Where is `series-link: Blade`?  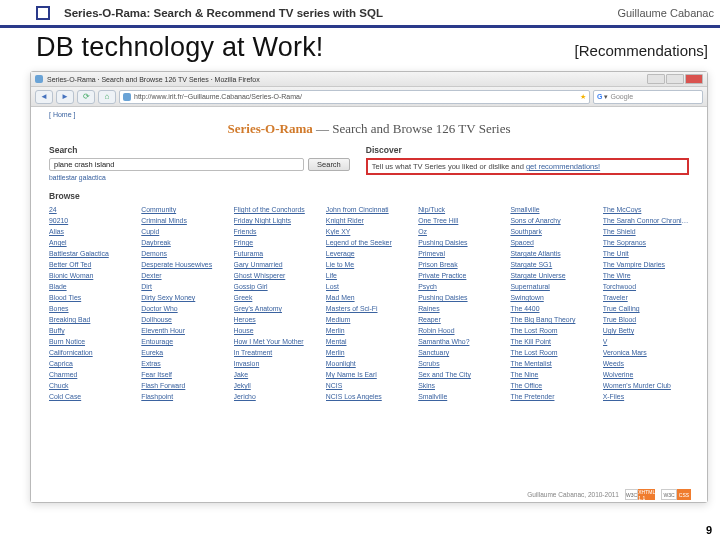
series-link: Blade is located at coordinates (92, 287).